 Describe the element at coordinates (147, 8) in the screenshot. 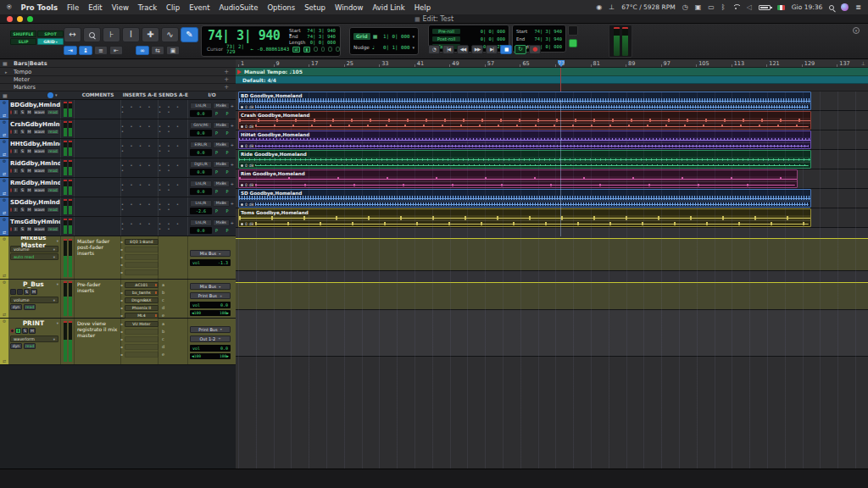

I see `menu-track: Track` at that location.